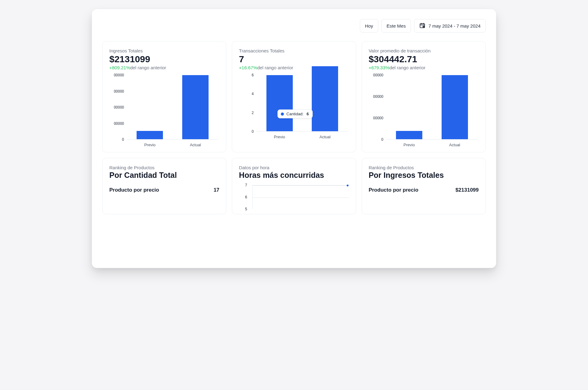 The image size is (588, 390). Describe the element at coordinates (164, 186) in the screenshot. I see `card-ranking-cantidad: Ranking de Productos Por Cantidad Total …` at that location.